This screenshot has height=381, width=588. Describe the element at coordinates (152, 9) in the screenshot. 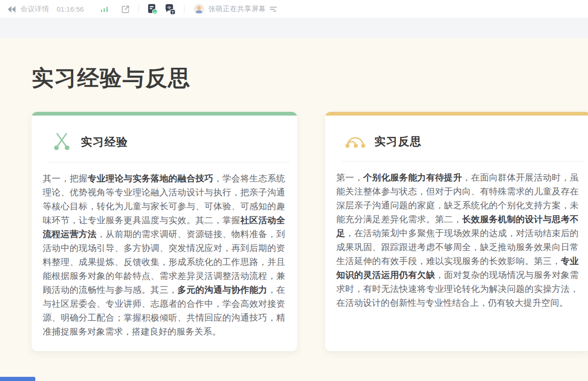

I see `doc-record-icon` at that location.